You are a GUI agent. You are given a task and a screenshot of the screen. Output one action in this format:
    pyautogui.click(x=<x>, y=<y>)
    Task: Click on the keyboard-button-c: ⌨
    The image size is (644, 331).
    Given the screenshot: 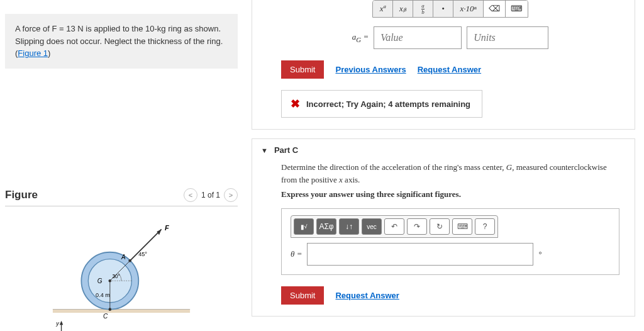 What is the action you would take?
    pyautogui.click(x=462, y=227)
    